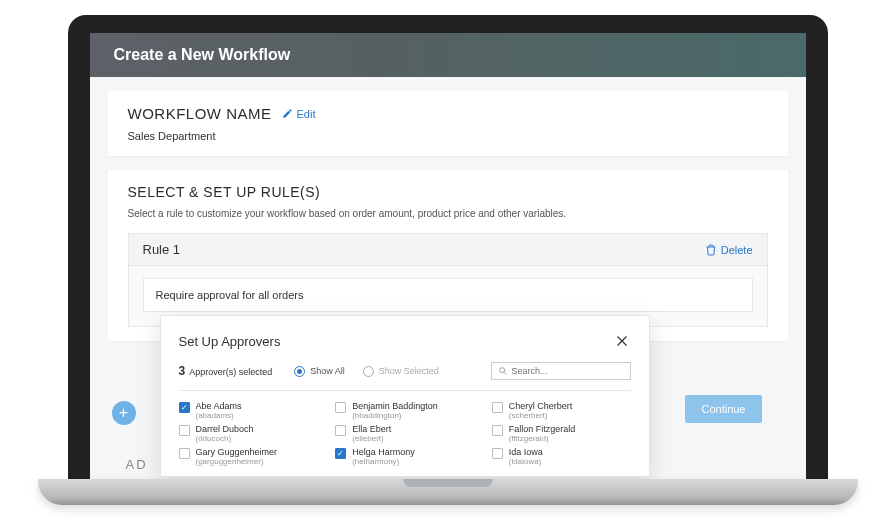  I want to click on approver-item: Fallon Fitzgerald(ffitzgerald), so click(562, 434).